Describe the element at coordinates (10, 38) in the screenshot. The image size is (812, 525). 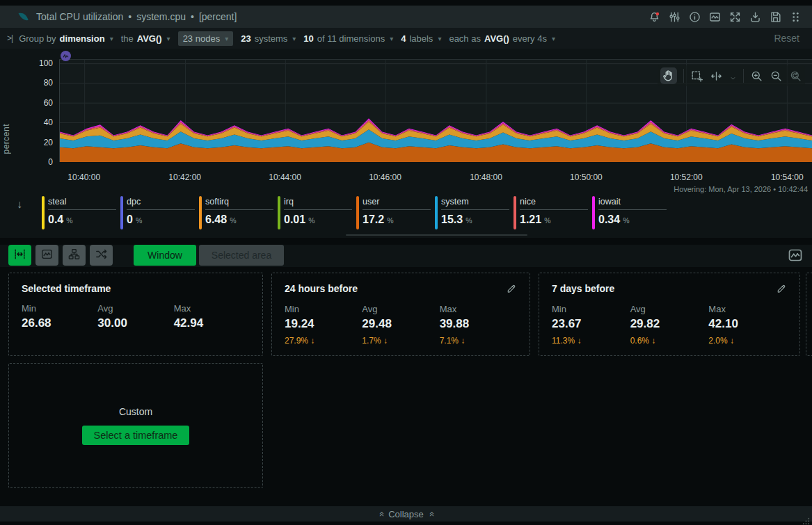
I see `collapse-sidebar-icon: >|` at that location.